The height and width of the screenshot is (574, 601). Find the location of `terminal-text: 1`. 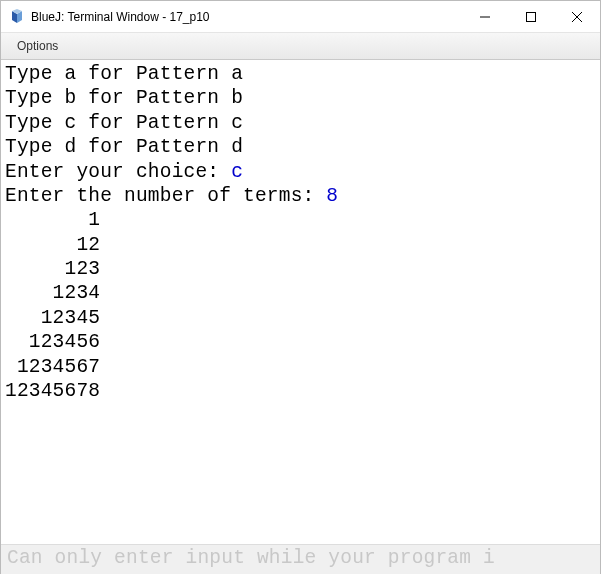

terminal-text: 1 is located at coordinates (52, 220).